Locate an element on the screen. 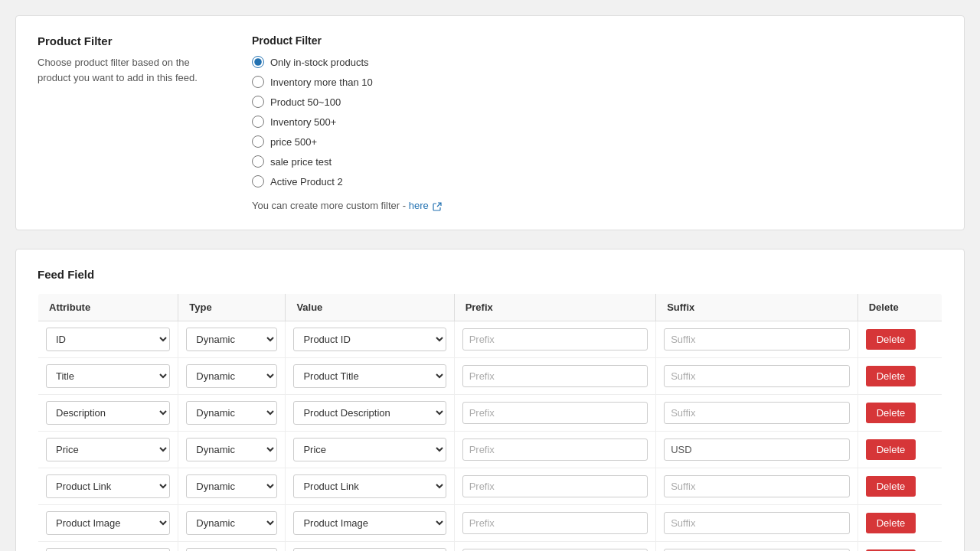 This screenshot has width=980, height=551. attribute-select: Price is located at coordinates (108, 450).